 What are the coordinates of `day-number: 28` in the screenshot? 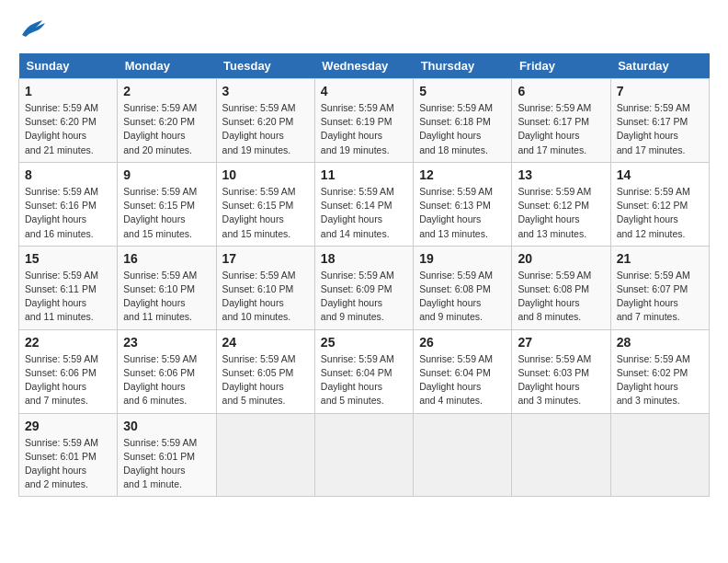 It's located at (660, 342).